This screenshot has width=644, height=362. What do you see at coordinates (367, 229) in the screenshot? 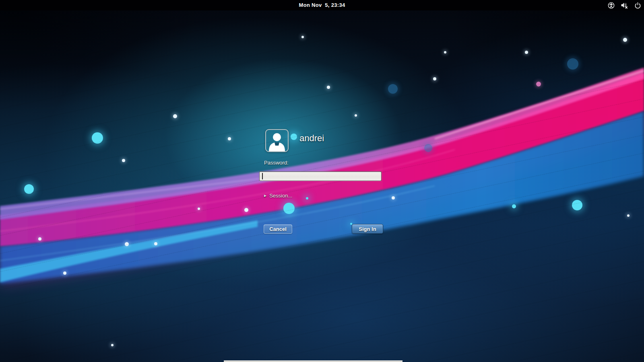
I see `sign-in-button-label: Sign In` at bounding box center [367, 229].